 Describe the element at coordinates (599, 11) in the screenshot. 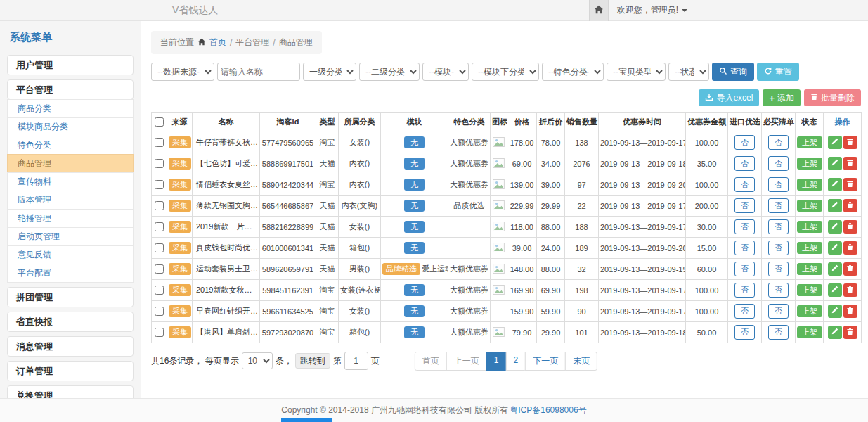

I see `home-button` at that location.